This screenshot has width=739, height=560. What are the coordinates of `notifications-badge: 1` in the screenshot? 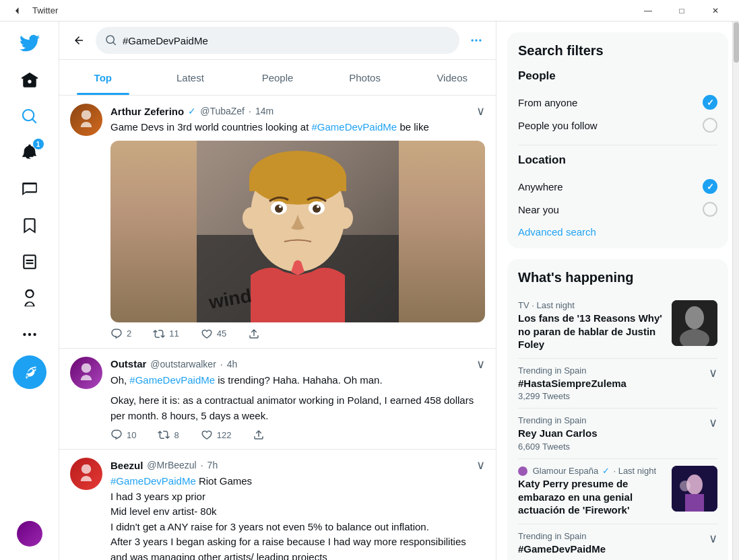 It's located at (38, 144).